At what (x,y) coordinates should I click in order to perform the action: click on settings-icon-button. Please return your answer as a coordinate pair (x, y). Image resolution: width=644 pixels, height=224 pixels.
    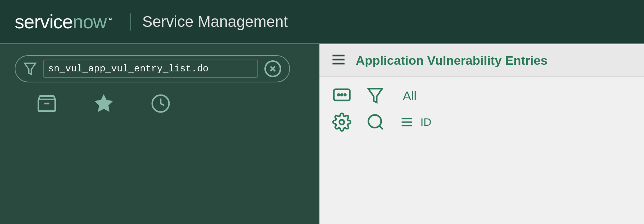
    Looking at the image, I should click on (342, 122).